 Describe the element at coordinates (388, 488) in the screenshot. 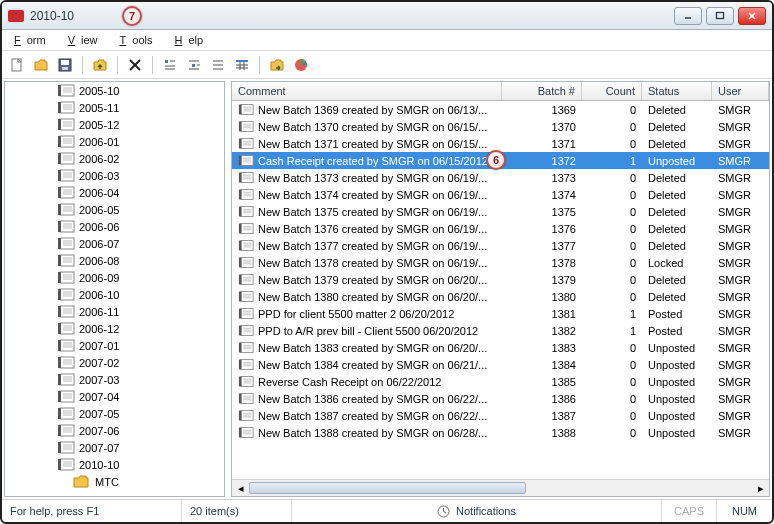

I see `scroll-thumb` at that location.